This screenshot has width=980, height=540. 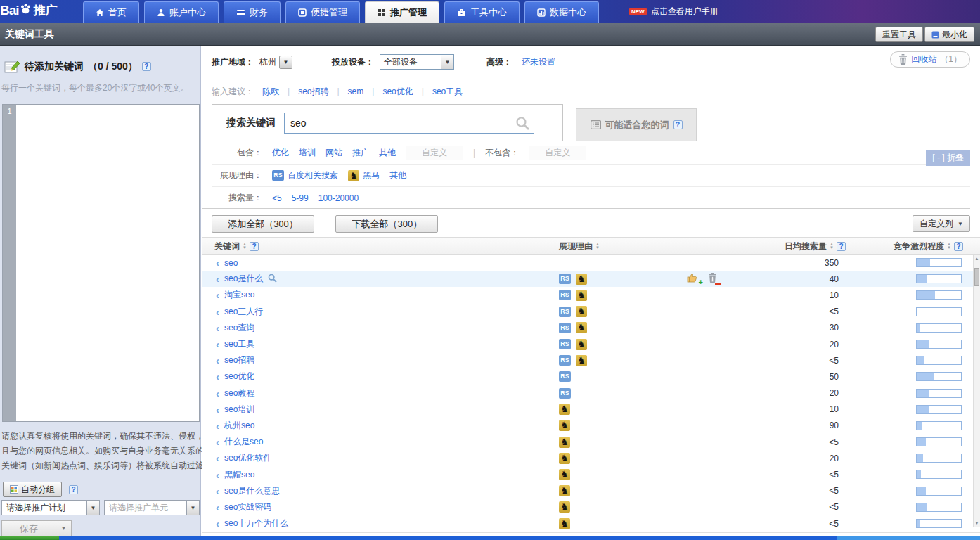 What do you see at coordinates (111, 12) in the screenshot?
I see `nav-tab-home: 首页` at bounding box center [111, 12].